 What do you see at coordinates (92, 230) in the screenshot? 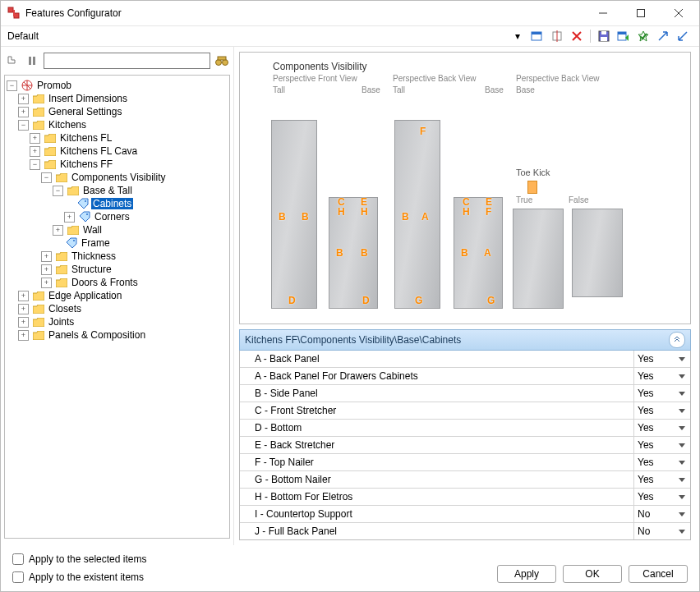
I see `tree-item-wall: Wall` at bounding box center [92, 230].